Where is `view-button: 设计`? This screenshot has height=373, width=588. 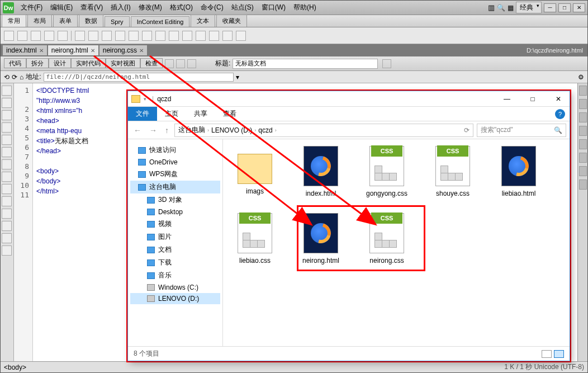
view-button: 设计 is located at coordinates (60, 63).